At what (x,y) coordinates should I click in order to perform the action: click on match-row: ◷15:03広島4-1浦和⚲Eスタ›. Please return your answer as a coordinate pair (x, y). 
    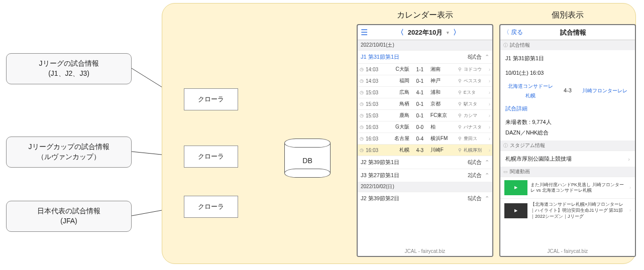
    Looking at the image, I should click on (425, 92).